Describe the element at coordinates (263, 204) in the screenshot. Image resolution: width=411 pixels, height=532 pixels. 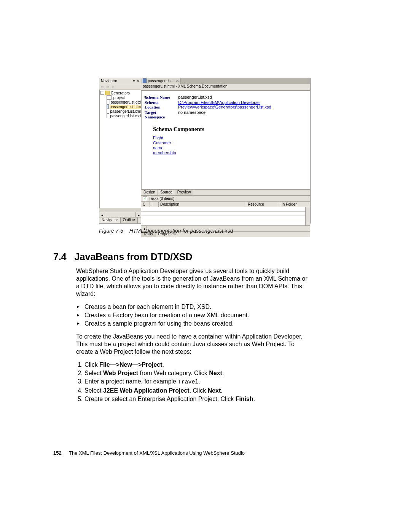
I see `tasks-col-resource: Resource` at that location.